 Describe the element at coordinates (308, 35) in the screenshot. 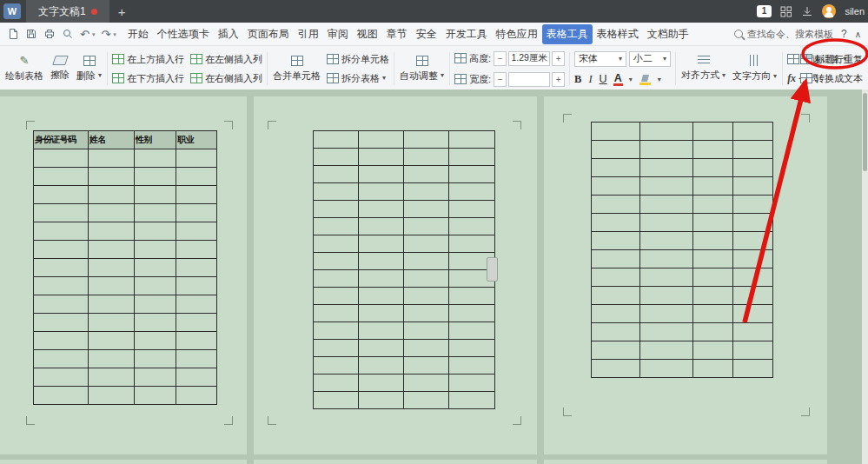

I see `menu-item-引用: 引用` at that location.